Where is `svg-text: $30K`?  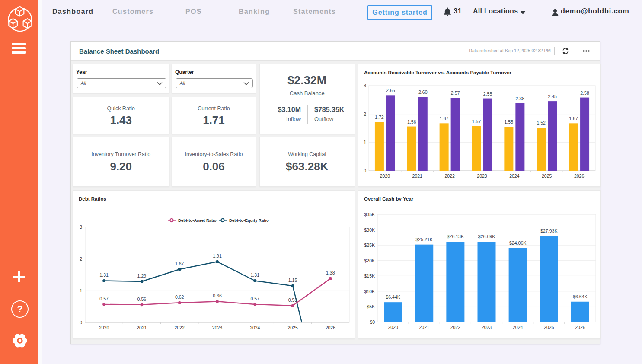 svg-text: $30K is located at coordinates (369, 230).